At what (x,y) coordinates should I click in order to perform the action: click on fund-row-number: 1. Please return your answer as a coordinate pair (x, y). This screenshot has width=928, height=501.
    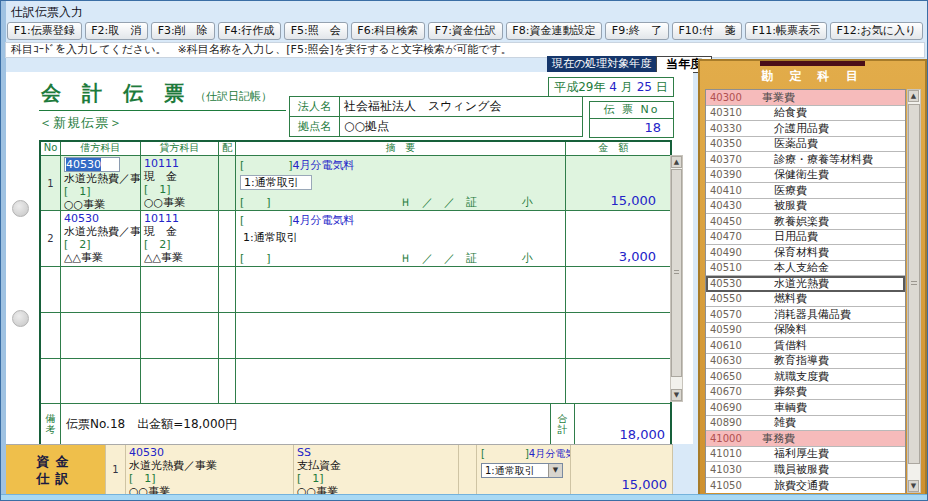
    Looking at the image, I should click on (116, 470).